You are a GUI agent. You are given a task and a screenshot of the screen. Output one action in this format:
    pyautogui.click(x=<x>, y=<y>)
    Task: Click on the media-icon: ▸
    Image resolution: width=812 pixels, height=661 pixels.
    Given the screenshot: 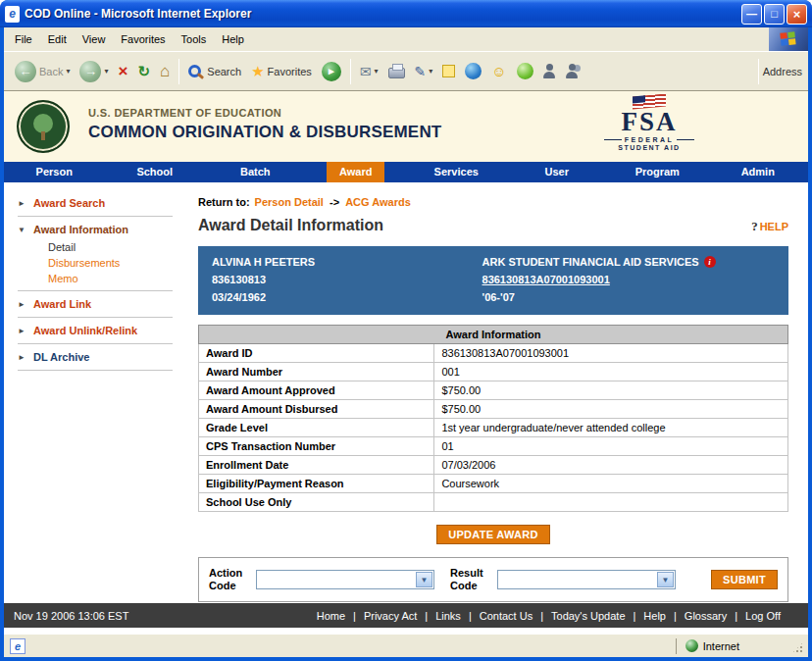 What is the action you would take?
    pyautogui.click(x=331, y=72)
    